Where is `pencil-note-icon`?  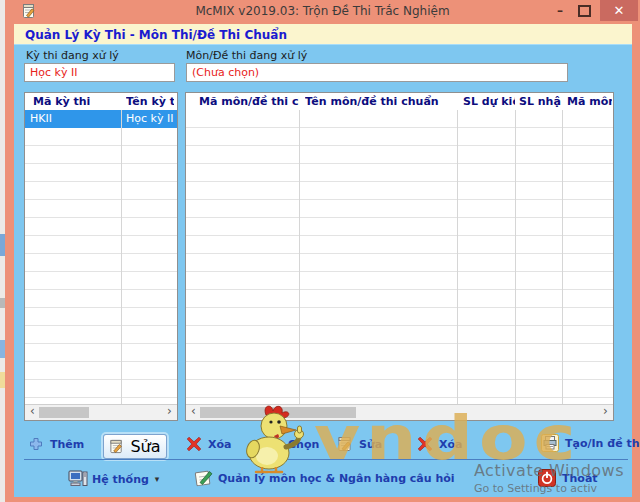
pencil-note-icon is located at coordinates (203, 478).